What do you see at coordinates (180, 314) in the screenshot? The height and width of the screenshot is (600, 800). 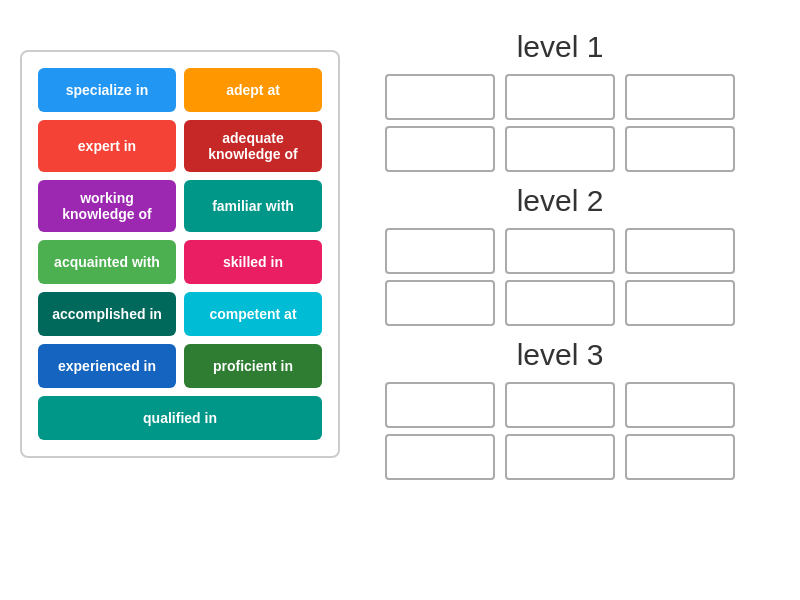 I see `tag-row-4: accomplished incompetent at` at bounding box center [180, 314].